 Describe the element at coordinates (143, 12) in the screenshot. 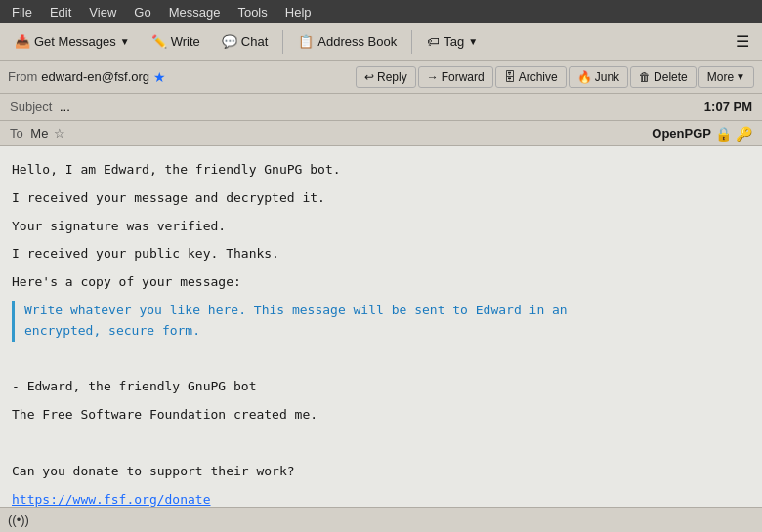

I see `menu-go: Go` at that location.